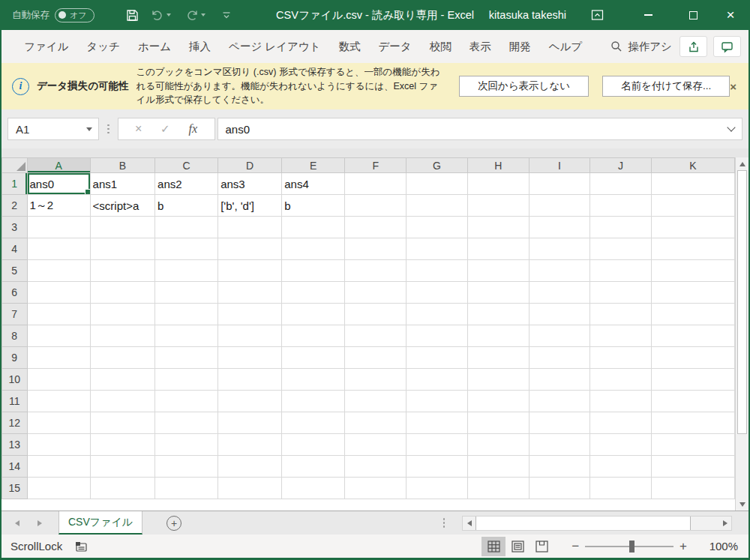  What do you see at coordinates (376, 166) in the screenshot?
I see `column-header-F: F` at bounding box center [376, 166].